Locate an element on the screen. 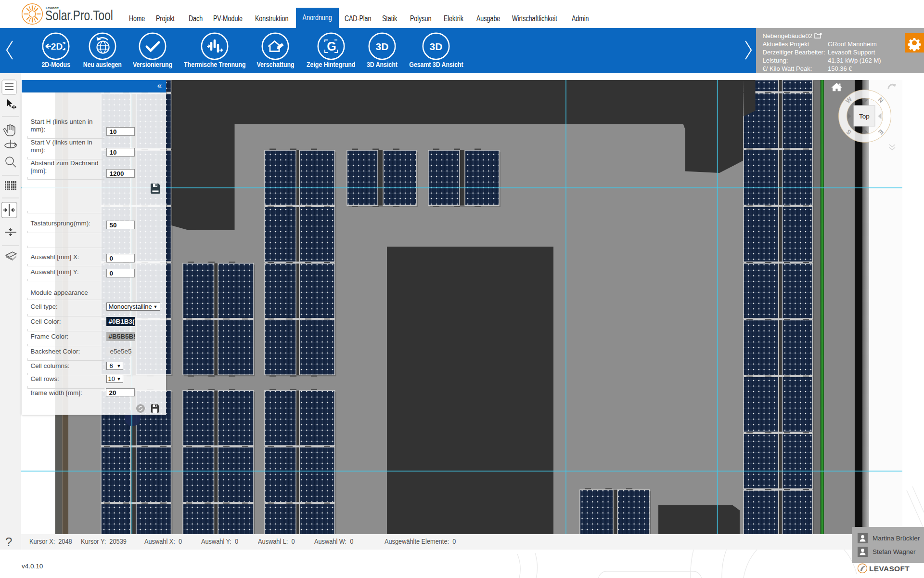 The height and width of the screenshot is (578, 924). svg-text: Solar.Pro.Tool is located at coordinates (79, 15).